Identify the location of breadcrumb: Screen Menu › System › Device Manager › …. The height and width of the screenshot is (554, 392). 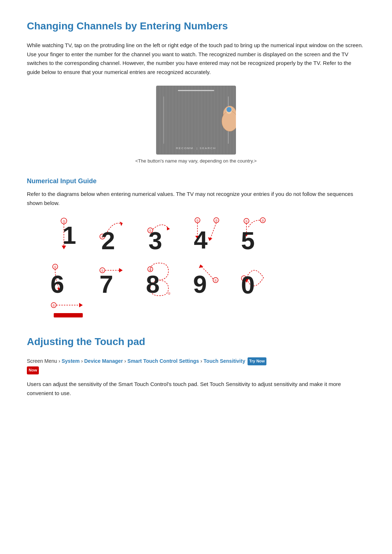
(196, 366).